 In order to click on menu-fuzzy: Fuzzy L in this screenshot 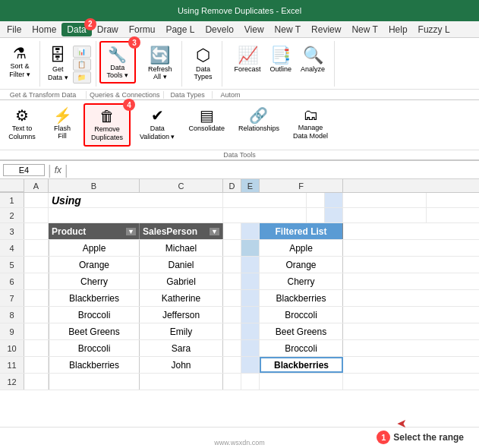, I will do `click(434, 30)`.